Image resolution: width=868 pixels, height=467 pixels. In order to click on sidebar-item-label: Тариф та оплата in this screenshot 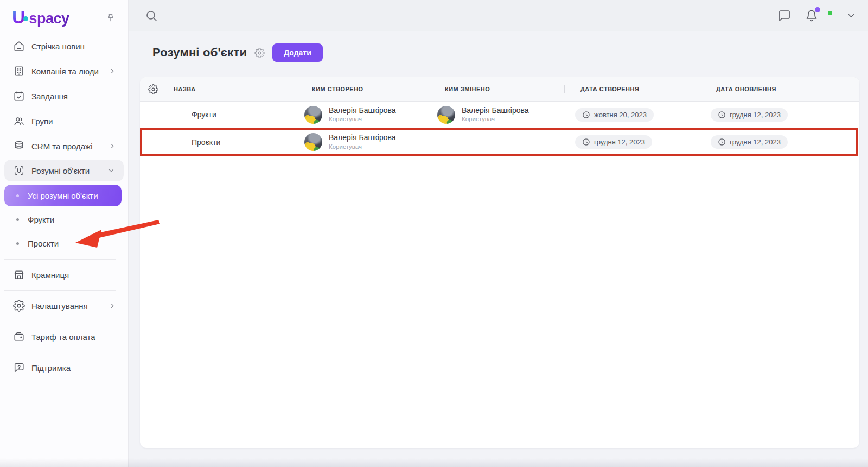, I will do `click(75, 337)`.